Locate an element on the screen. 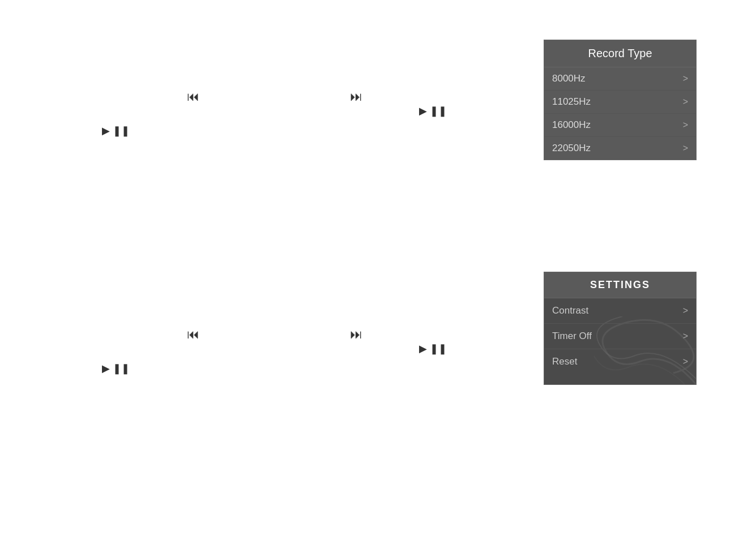 Image resolution: width=756 pixels, height=540 pixels. settings-title: SETTINGS is located at coordinates (620, 285).